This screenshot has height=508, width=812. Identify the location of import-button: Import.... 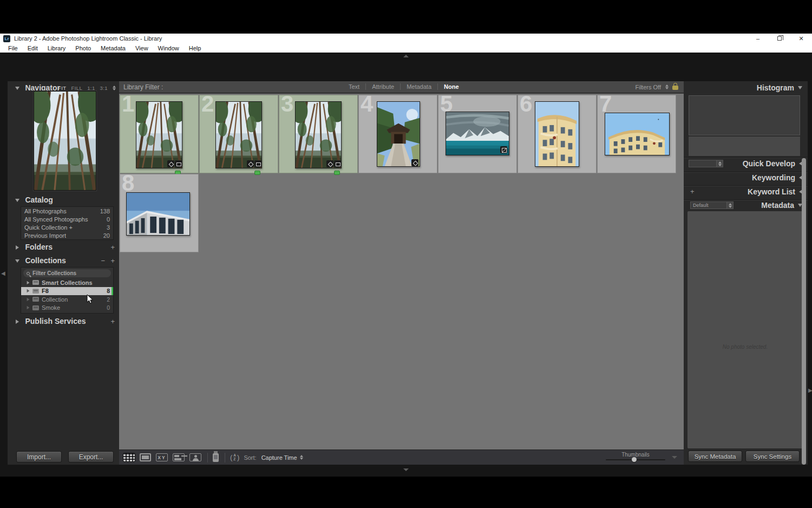
(39, 457).